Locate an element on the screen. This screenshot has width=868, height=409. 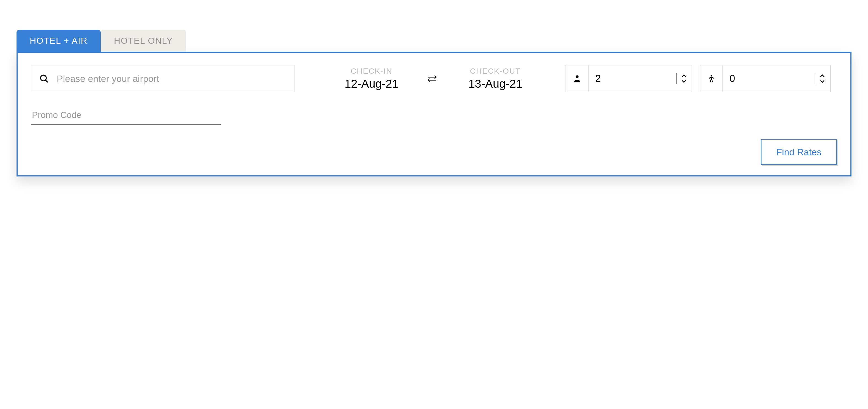
promo-code-input is located at coordinates (126, 116).